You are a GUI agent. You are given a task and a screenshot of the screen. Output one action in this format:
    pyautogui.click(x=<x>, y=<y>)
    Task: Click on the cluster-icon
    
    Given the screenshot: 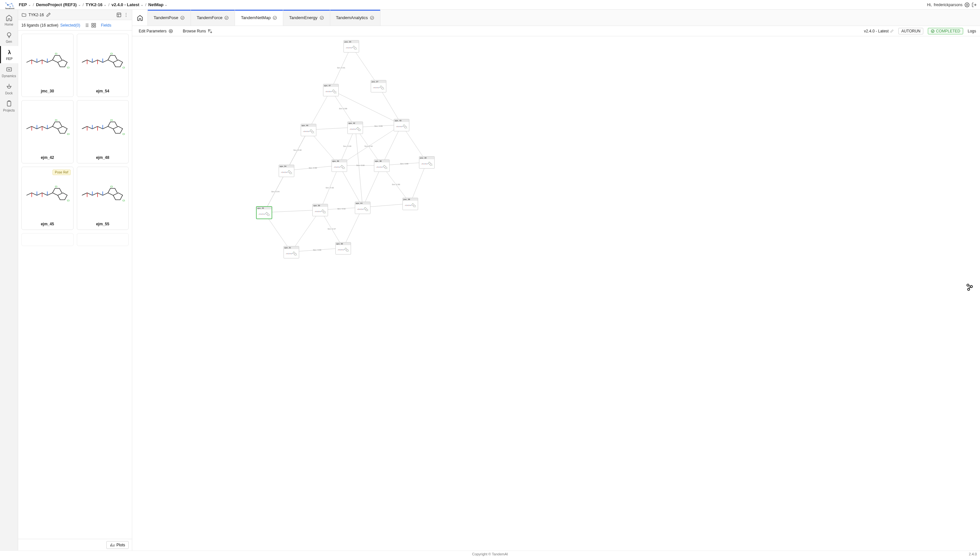 What is the action you would take?
    pyautogui.click(x=969, y=287)
    